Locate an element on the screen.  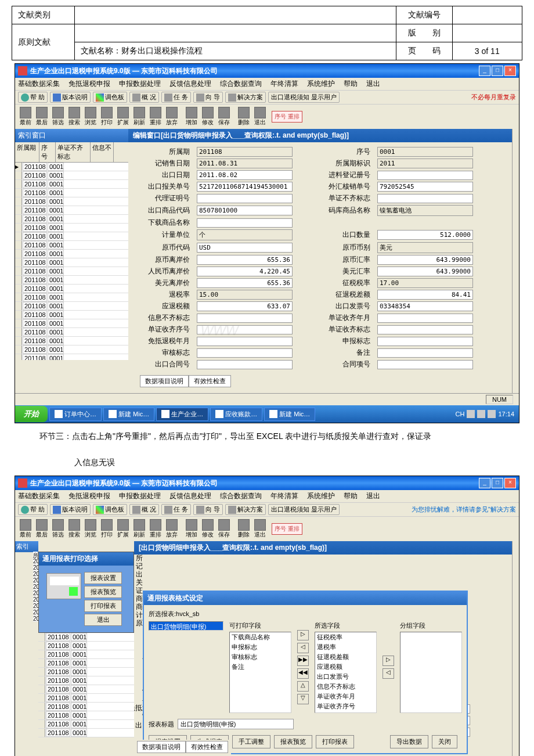
list-item: 征税税率 is located at coordinates (346, 638).